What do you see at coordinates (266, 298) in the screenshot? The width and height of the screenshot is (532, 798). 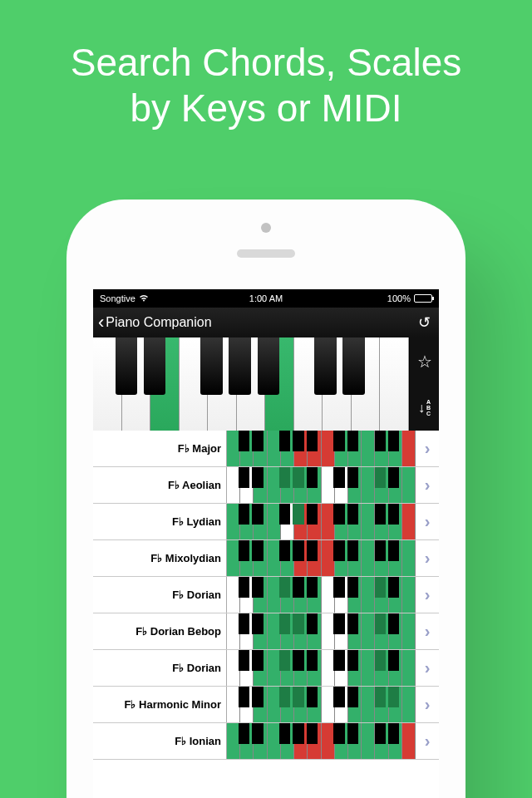 I see `status-time: 1:00 AM` at bounding box center [266, 298].